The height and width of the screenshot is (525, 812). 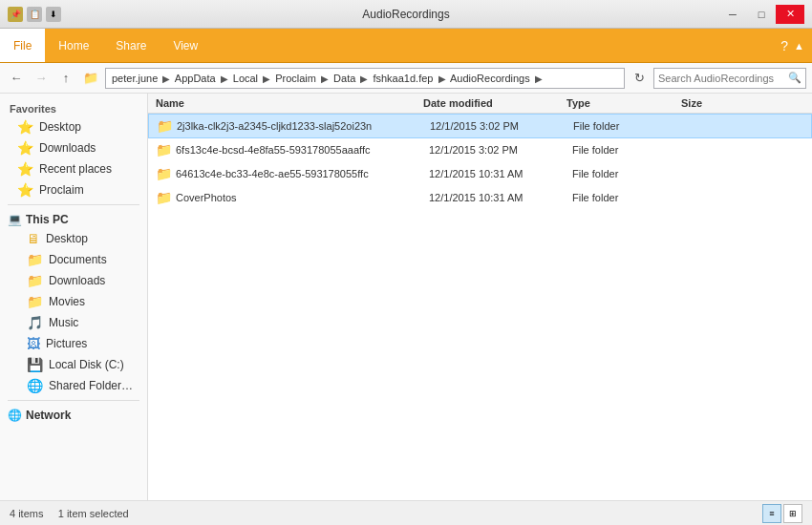 I want to click on search-icon: 🔍, so click(x=795, y=78).